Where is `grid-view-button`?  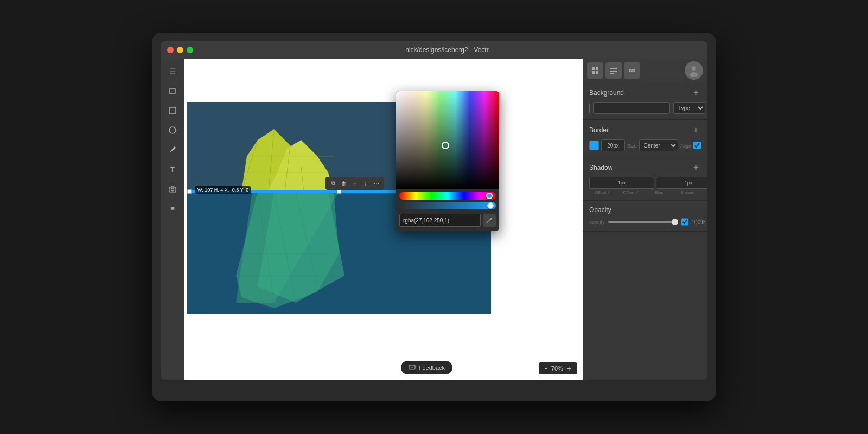 grid-view-button is located at coordinates (595, 71).